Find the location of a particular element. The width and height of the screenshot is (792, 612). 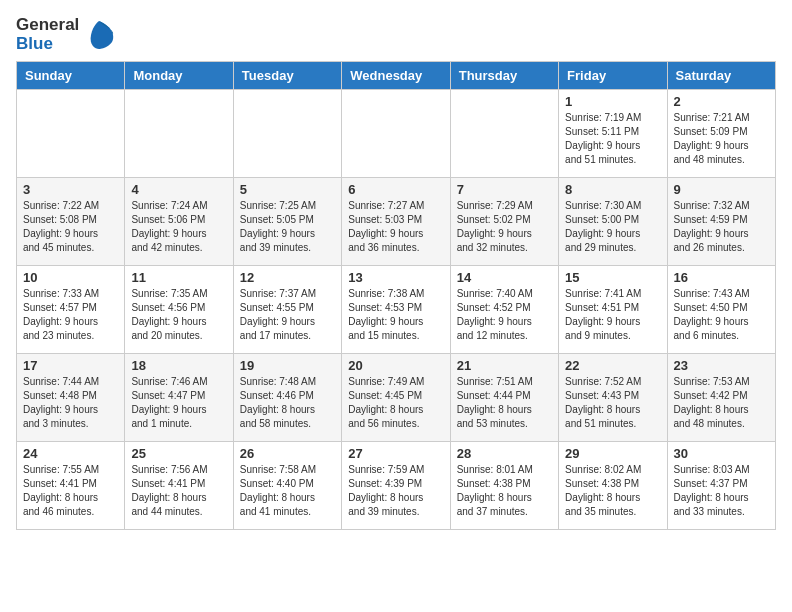

day-info: Sunrise: 7:19 AM Sunset: 5:11 PM Dayligh… is located at coordinates (612, 139).